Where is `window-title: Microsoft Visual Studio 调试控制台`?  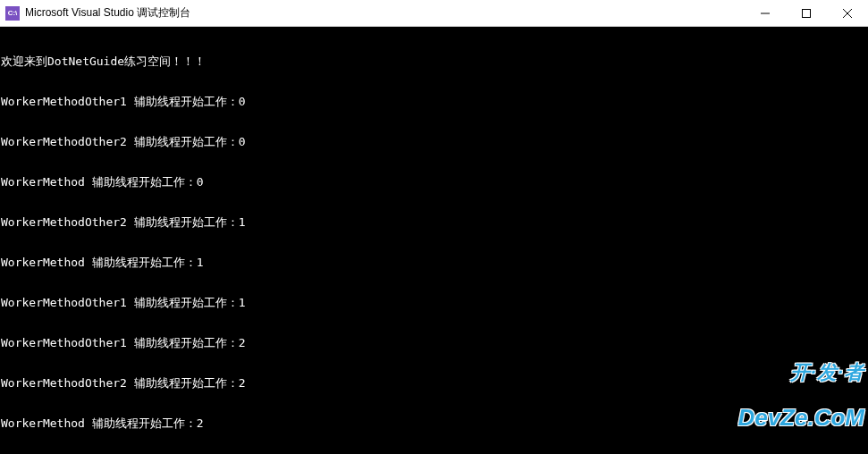
window-title: Microsoft Visual Studio 调试控制台 is located at coordinates (107, 13).